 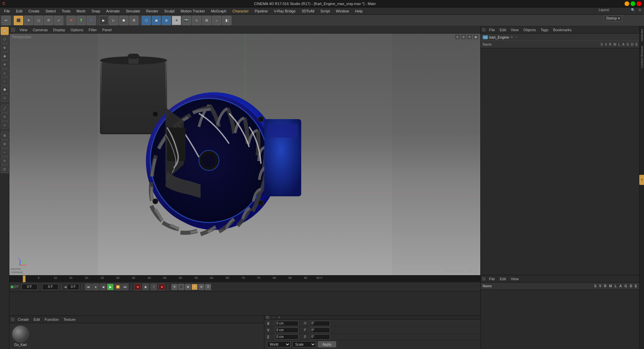 I want to click on viewport-cameras-menu: Cameras, so click(x=40, y=30).